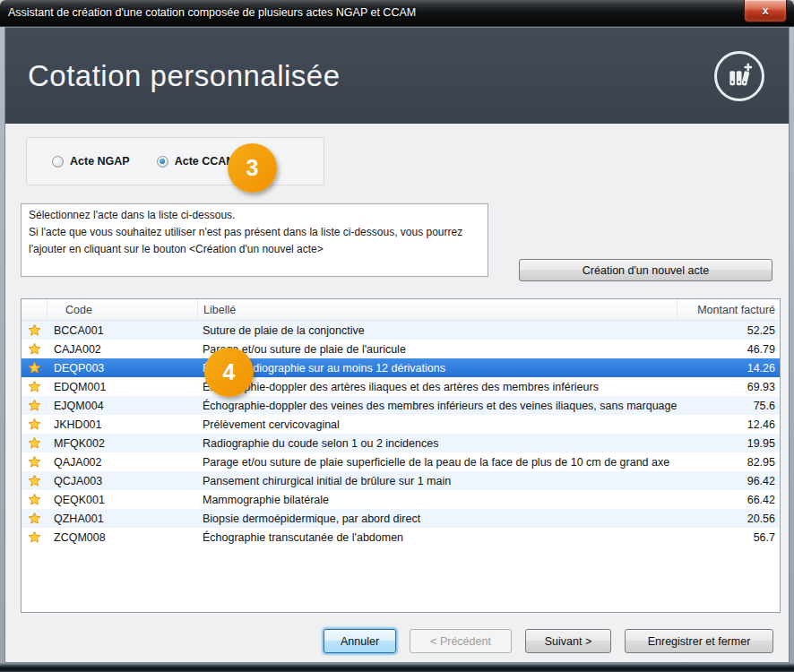 Image resolution: width=794 pixels, height=672 pixels. I want to click on radio-acte-ngap: Acte NGAP, so click(91, 161).